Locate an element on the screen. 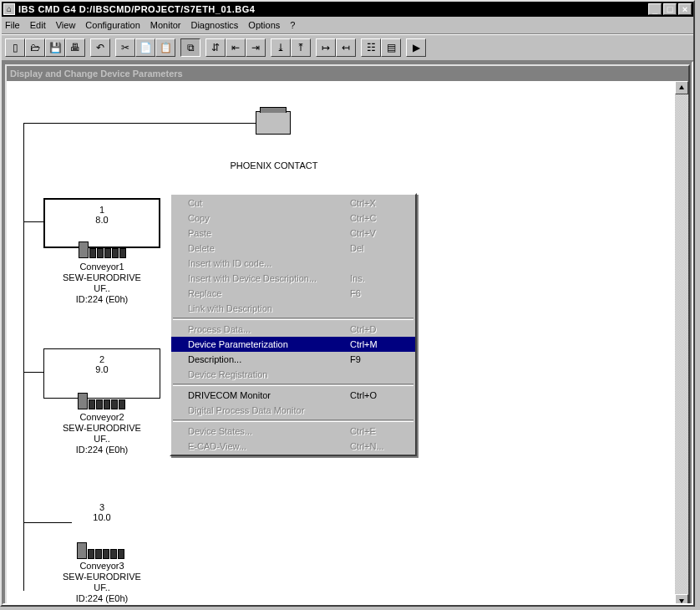 This screenshot has width=700, height=610. toolbar-tree: ☷ is located at coordinates (371, 48).